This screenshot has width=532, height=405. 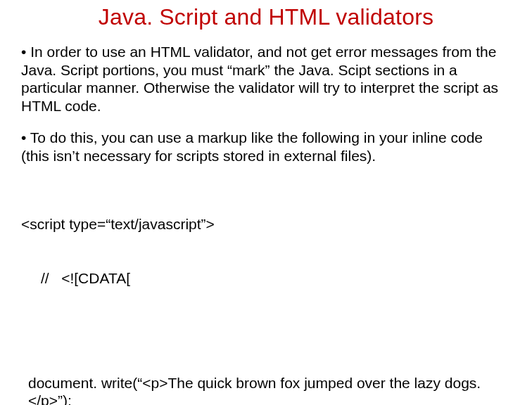 What do you see at coordinates (266, 224) in the screenshot?
I see `code-line-1: <script type=“text/javascript”>` at bounding box center [266, 224].